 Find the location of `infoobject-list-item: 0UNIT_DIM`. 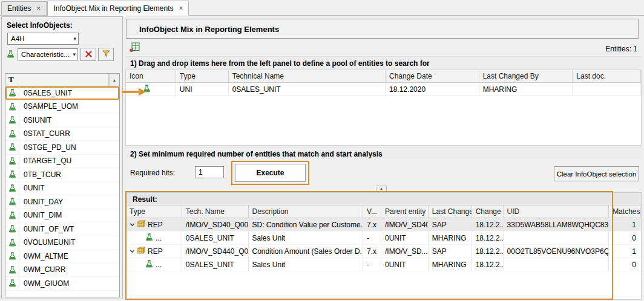

infoobject-list-item: 0UNIT_DIM is located at coordinates (62, 216).